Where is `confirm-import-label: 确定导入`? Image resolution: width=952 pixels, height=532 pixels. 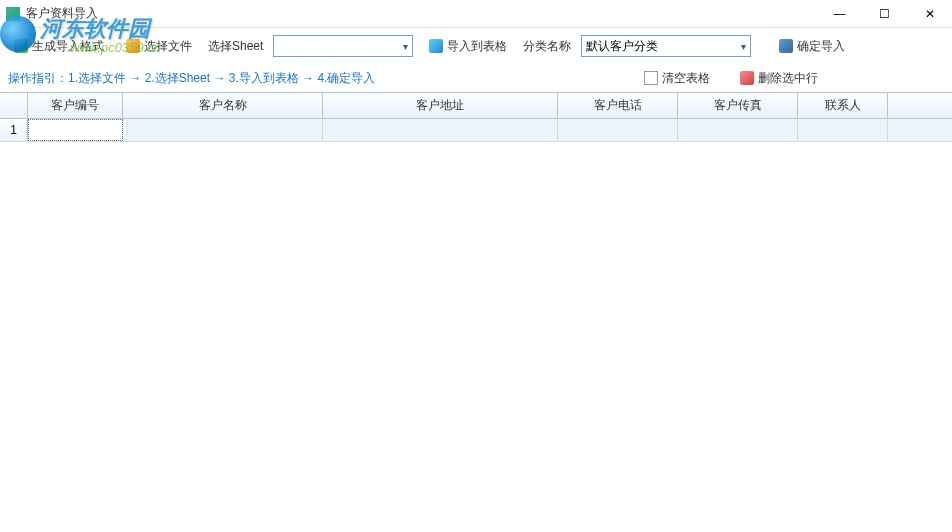
confirm-import-label: 确定导入 is located at coordinates (821, 46).